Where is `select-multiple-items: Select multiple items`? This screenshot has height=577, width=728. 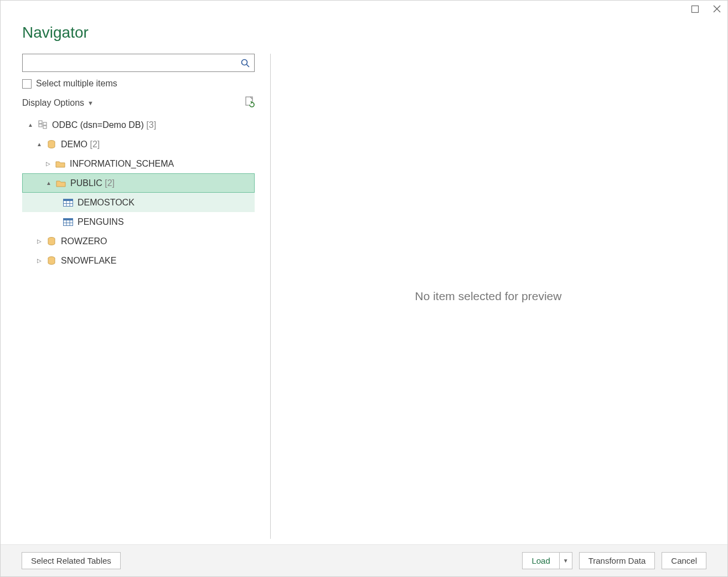 select-multiple-items: Select multiple items is located at coordinates (138, 83).